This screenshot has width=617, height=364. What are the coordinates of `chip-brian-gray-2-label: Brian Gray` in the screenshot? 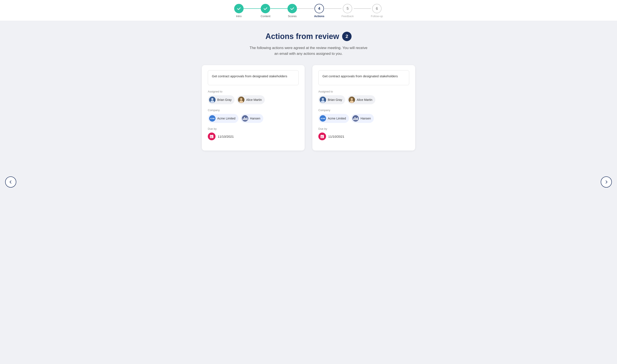 It's located at (335, 100).